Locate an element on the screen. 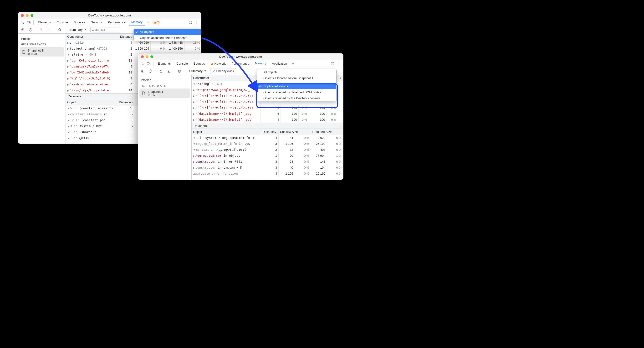  window-title: DevTools - www.google.com/ is located at coordinates (240, 57).